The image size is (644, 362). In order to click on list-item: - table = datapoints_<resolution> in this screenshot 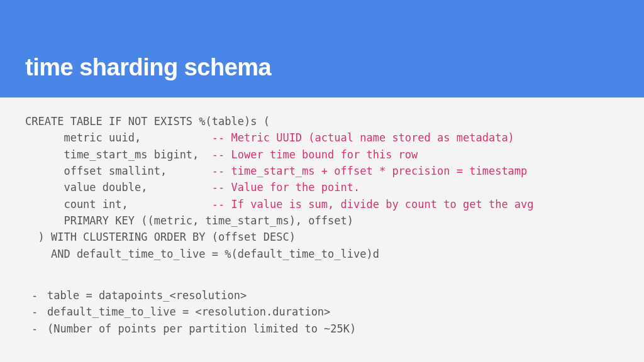, I will do `click(322, 295)`.